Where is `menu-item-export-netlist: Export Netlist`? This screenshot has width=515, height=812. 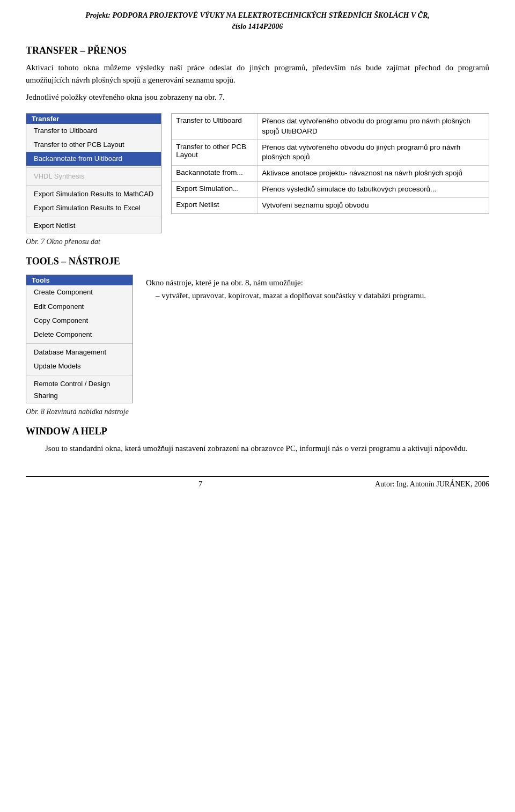 menu-item-export-netlist: Export Netlist is located at coordinates (93, 226).